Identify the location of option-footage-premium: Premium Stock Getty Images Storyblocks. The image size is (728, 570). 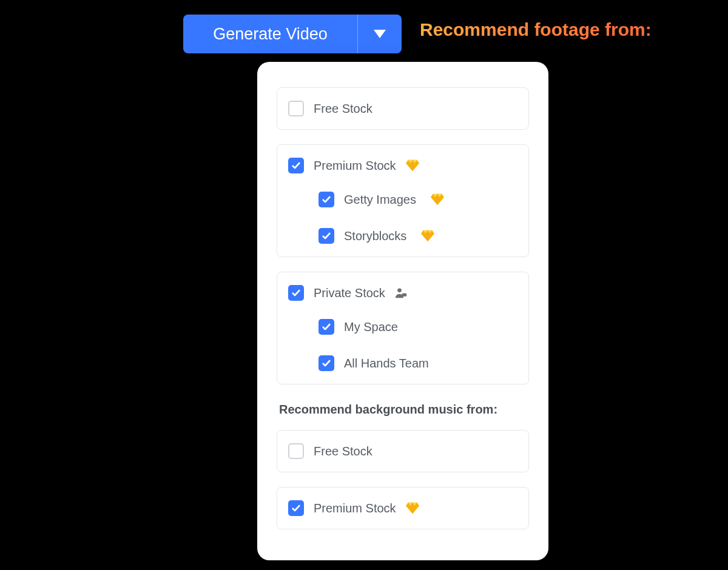
(403, 201).